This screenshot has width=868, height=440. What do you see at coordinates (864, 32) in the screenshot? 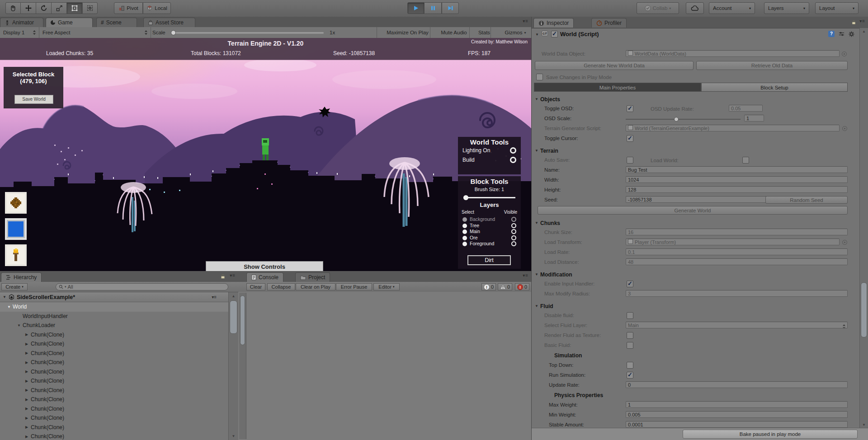
I see `scroll-up-icon: ▲` at bounding box center [864, 32].